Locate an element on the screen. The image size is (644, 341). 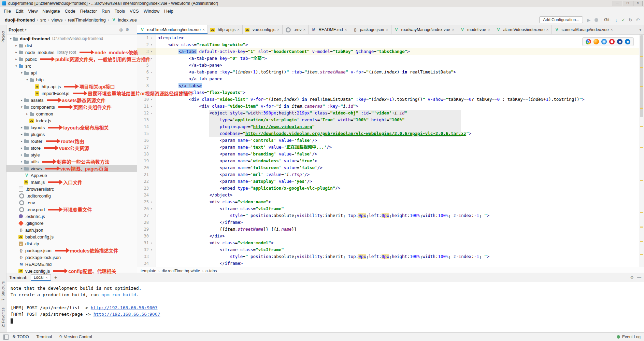
tree-item: ▸publicpublic资源文件夹，一般放引用的第三方插件 is located at coordinates (72, 59).